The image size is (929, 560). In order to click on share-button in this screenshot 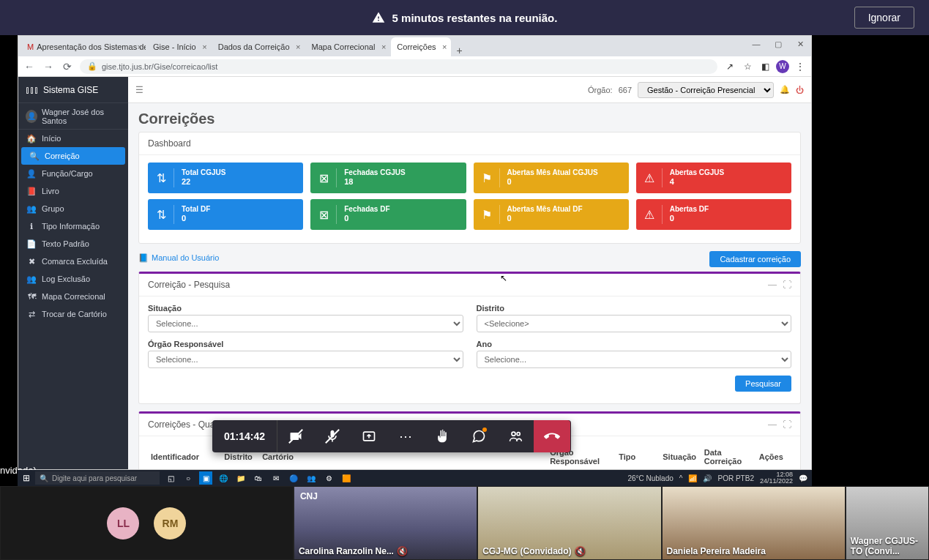, I will do `click(369, 436)`.